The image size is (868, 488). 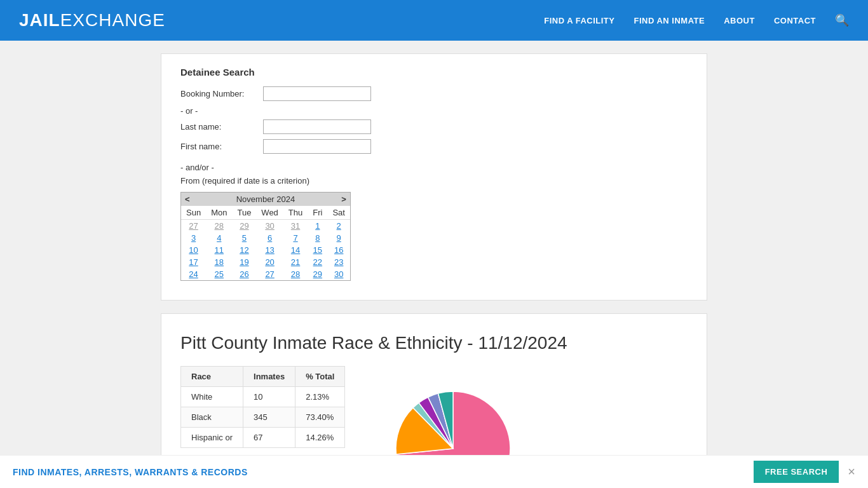 What do you see at coordinates (318, 250) in the screenshot?
I see `calendar-day-link: 15` at bounding box center [318, 250].